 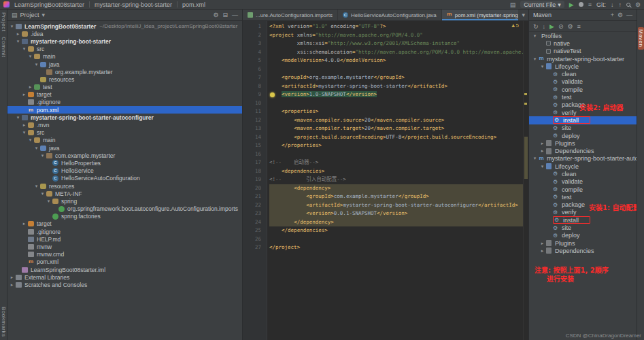 I want to click on maven-item-test: test, so click(x=583, y=197).